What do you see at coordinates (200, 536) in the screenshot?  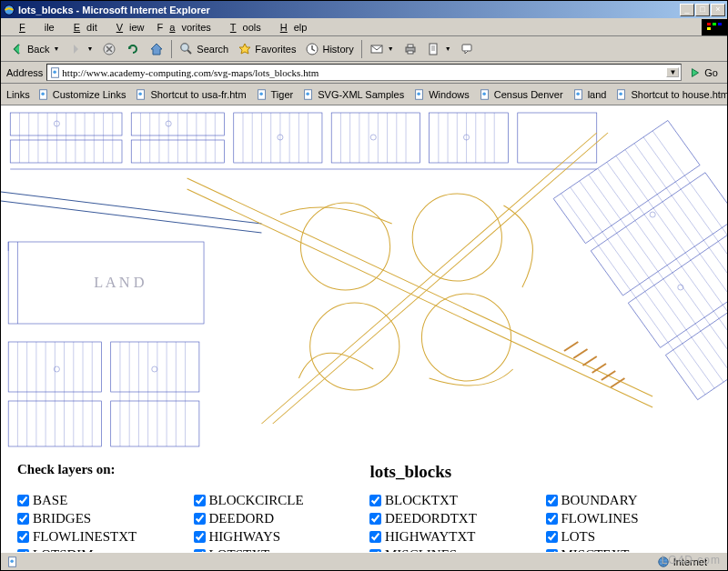 I see `layer-checkbox-highways` at bounding box center [200, 536].